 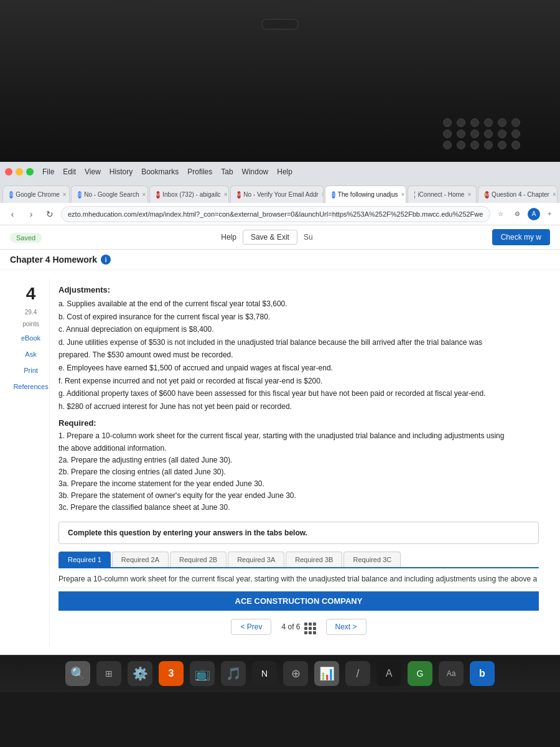 I want to click on page-info: 4 of 6, so click(x=299, y=626).